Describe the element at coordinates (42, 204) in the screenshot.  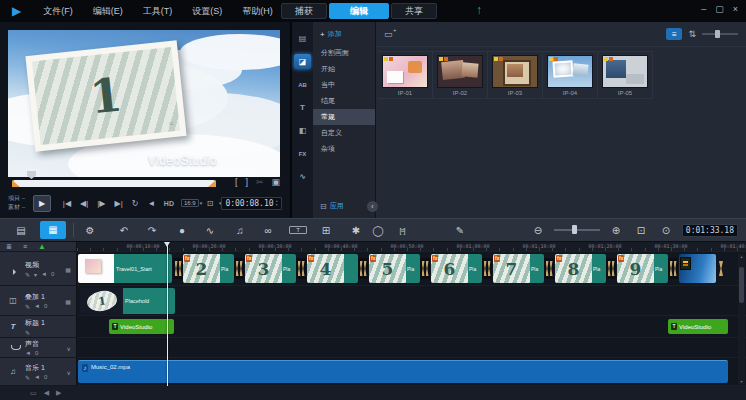
I see `play-button: ▶` at that location.